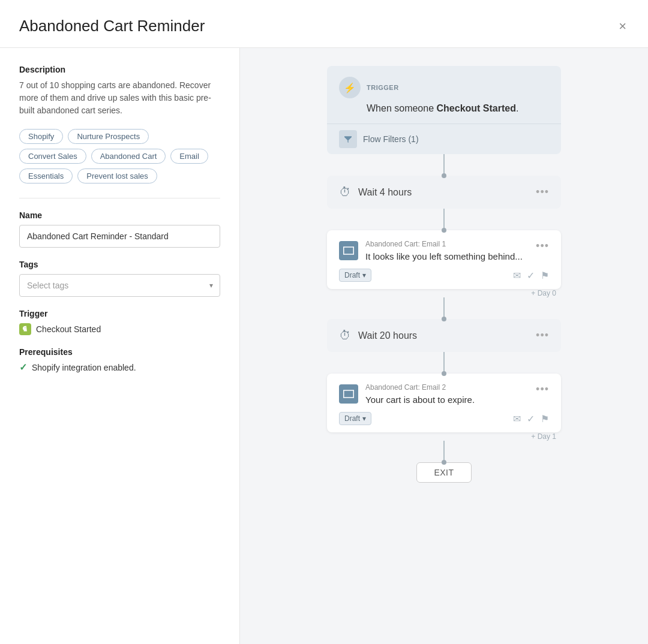 This screenshot has height=644, width=648. What do you see at coordinates (444, 192) in the screenshot?
I see `wait-card-1: ⏱ Wait 4 hours •••` at bounding box center [444, 192].